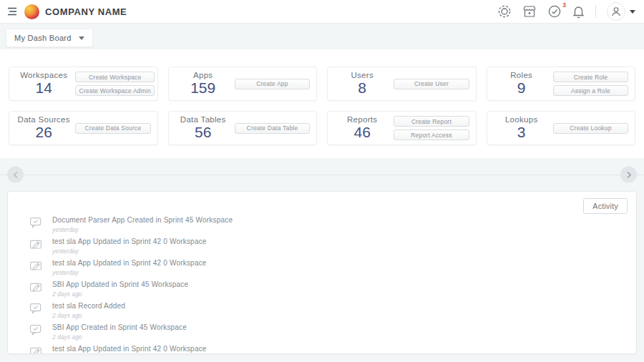  I want to click on stat-card: Lookups 3 Create Lookup, so click(561, 128).